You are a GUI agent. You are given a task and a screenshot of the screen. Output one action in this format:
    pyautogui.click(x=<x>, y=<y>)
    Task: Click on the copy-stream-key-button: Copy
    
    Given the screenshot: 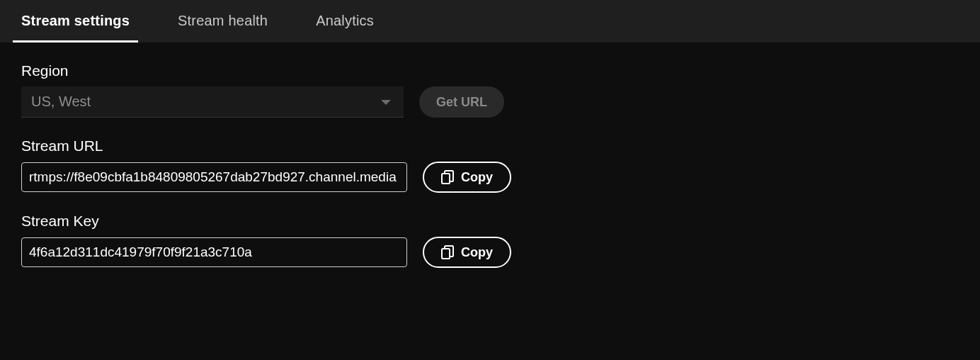 What is the action you would take?
    pyautogui.click(x=467, y=252)
    